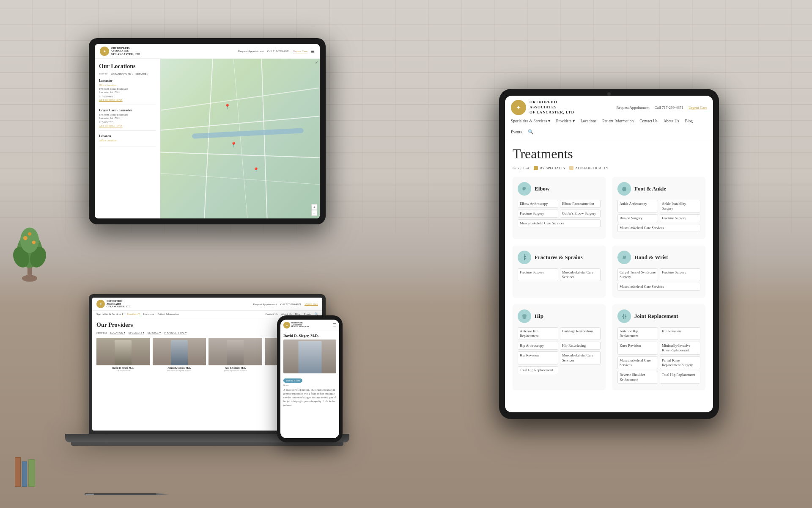 This screenshot has height=508, width=812. I want to click on laptop-nav-patient: Patient Information, so click(168, 314).